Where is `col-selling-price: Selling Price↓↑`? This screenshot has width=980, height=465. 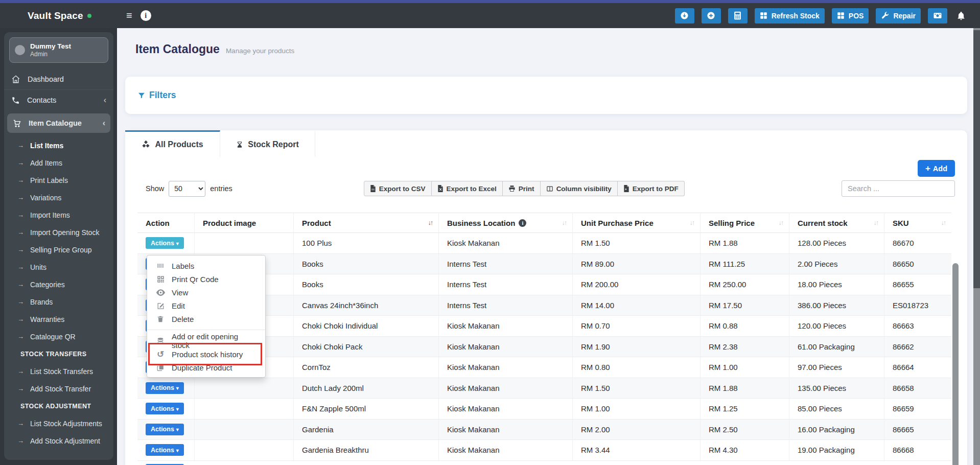
col-selling-price: Selling Price↓↑ is located at coordinates (745, 223).